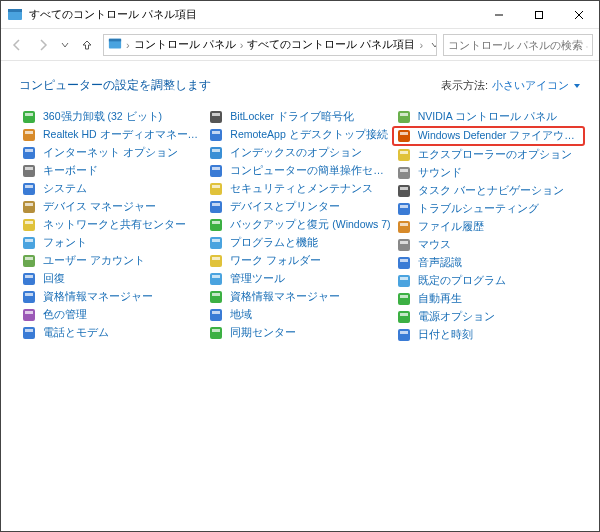 Image resolution: width=600 pixels, height=532 pixels. Describe the element at coordinates (488, 335) in the screenshot. I see `control-panel-item: 日付と時刻` at that location.